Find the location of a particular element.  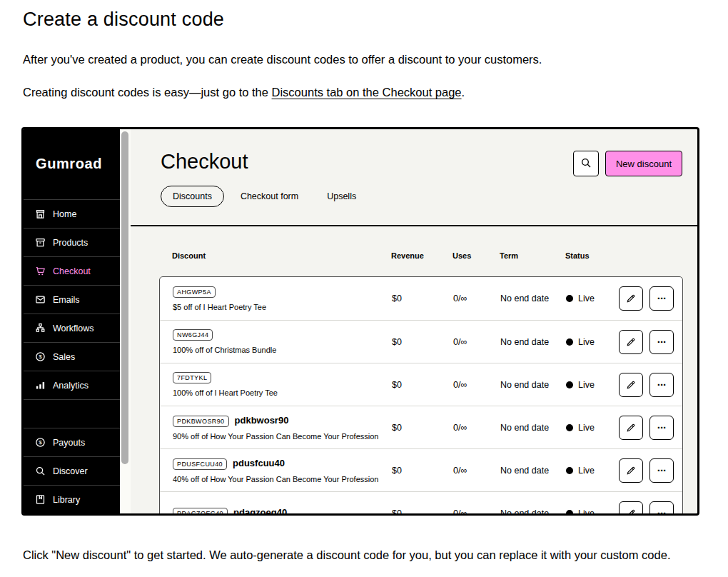

sidebar-item-label: Analytics is located at coordinates (71, 386).